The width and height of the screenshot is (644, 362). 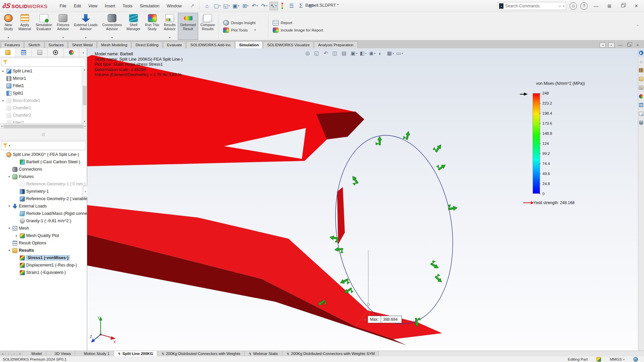 What do you see at coordinates (44, 26) in the screenshot?
I see `cm-button: Simulation Evaluator ▾` at bounding box center [44, 26].